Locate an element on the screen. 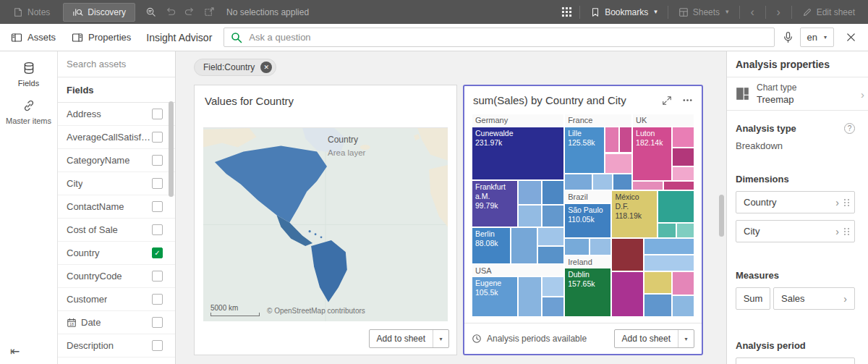 The width and height of the screenshot is (868, 364). treemap-cell-berlin: Berlin88.08k is located at coordinates (491, 246).